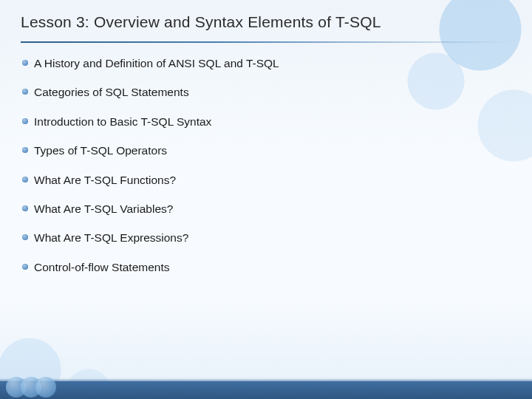 The width and height of the screenshot is (532, 399). Describe the element at coordinates (100, 151) in the screenshot. I see `list-item-text: Types of T-SQL Operators` at that location.